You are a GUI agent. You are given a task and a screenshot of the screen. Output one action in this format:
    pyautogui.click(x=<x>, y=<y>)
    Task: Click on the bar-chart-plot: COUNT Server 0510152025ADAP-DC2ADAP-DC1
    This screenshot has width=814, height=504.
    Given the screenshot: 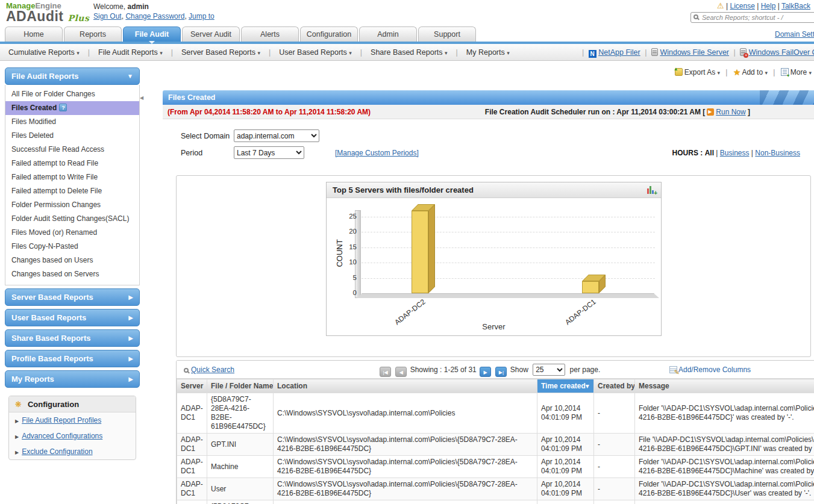 What is the action you would take?
    pyautogui.click(x=494, y=267)
    